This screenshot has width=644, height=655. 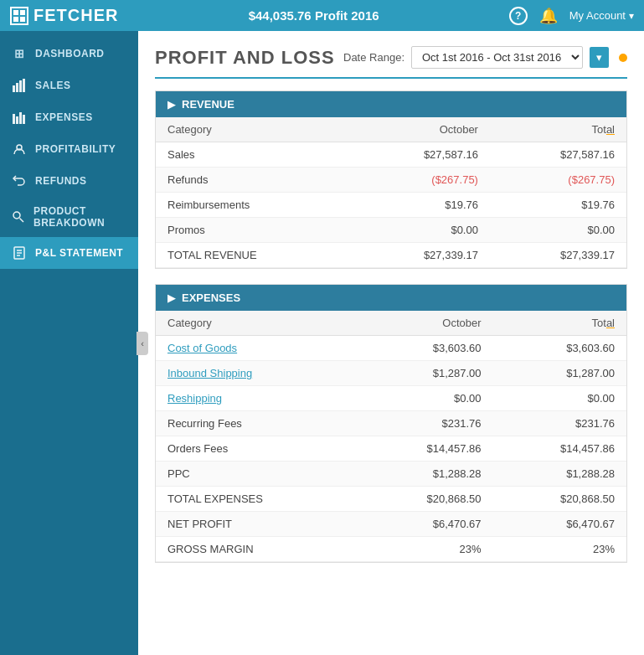 I want to click on expenses-october: $1,287.00, so click(x=425, y=374).